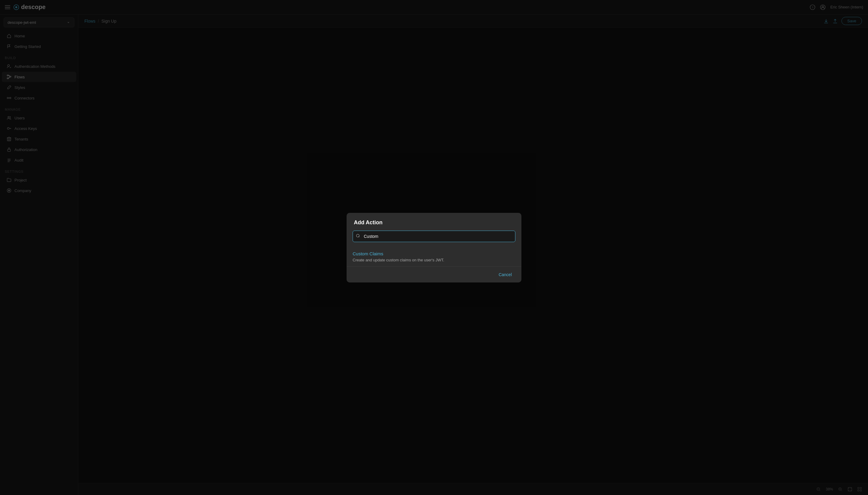 The height and width of the screenshot is (495, 868). Describe the element at coordinates (434, 222) in the screenshot. I see `modal-header: Add Action` at that location.